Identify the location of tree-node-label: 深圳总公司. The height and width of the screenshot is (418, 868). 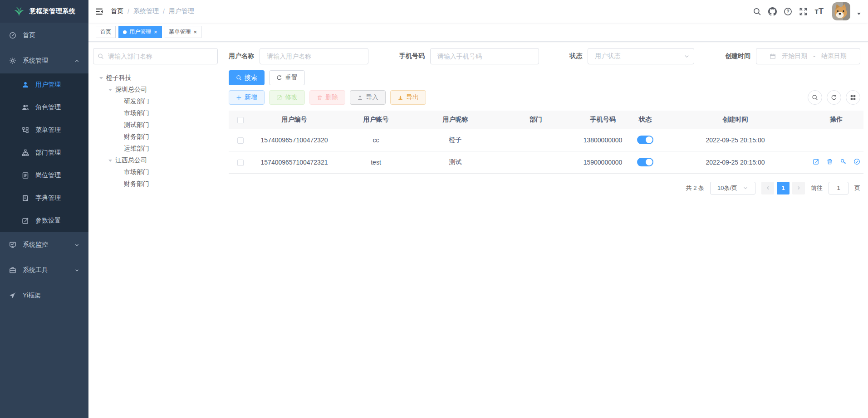
(131, 90).